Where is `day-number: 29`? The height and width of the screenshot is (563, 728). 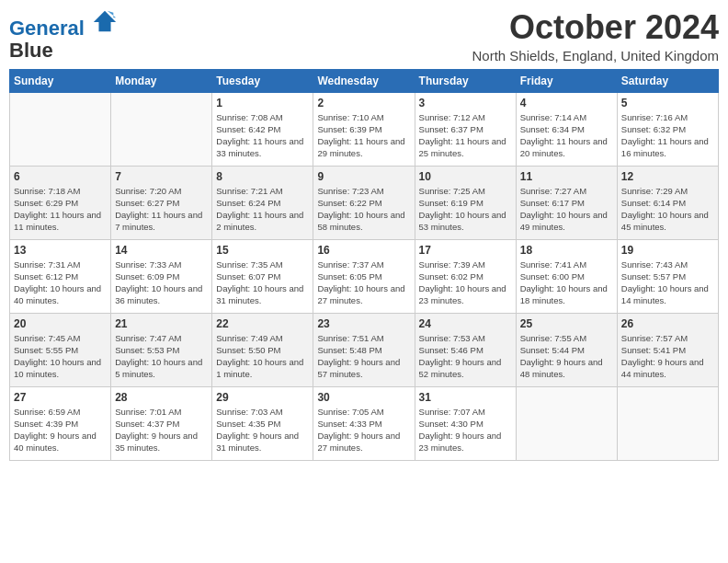 day-number: 29 is located at coordinates (263, 397).